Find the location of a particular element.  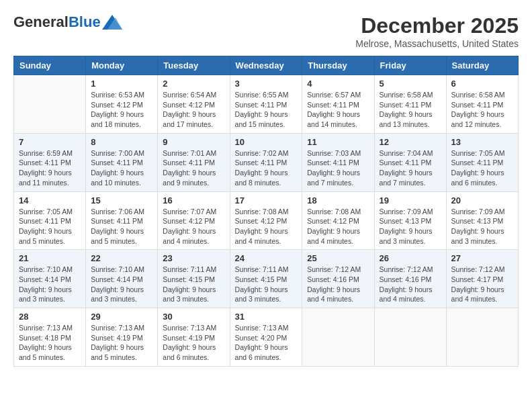

day-number: 13 is located at coordinates (482, 142).